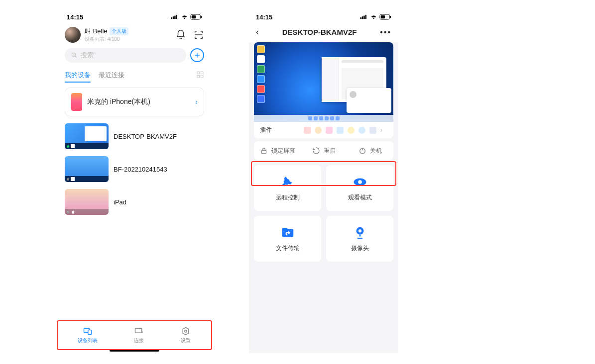 The image size is (595, 364). What do you see at coordinates (370, 151) in the screenshot?
I see `shutdown-button: 关机` at bounding box center [370, 151].